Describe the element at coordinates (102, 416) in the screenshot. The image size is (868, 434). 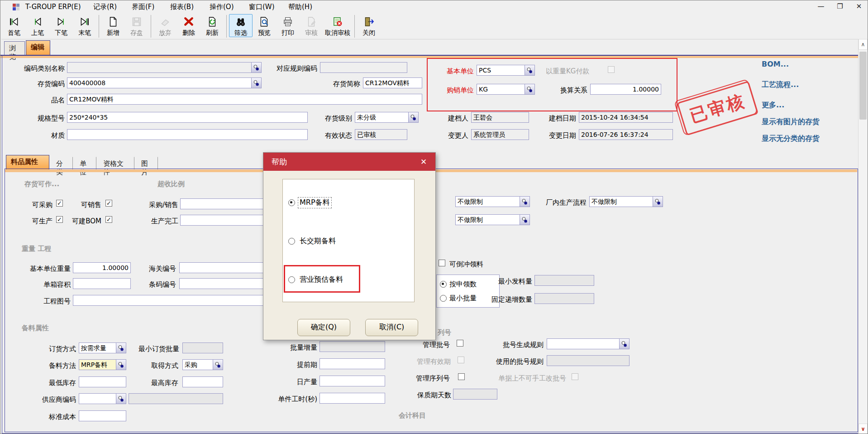
I see `std-cost-field` at that location.